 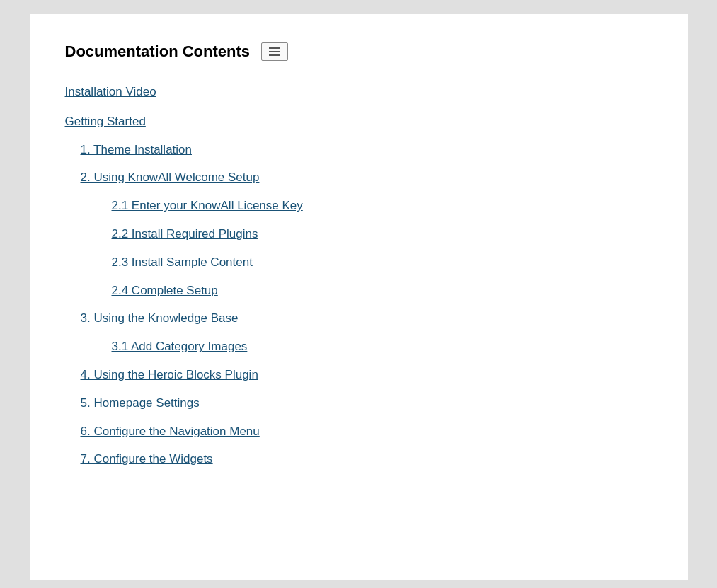 I want to click on list-item: 2.2 Install Required Plugins, so click(x=367, y=234).